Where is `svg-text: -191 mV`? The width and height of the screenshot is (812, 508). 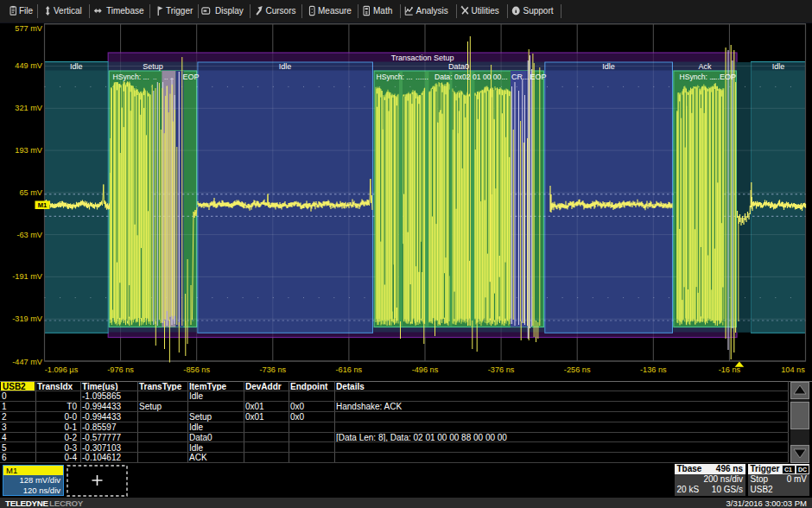
svg-text: -191 mV is located at coordinates (28, 276).